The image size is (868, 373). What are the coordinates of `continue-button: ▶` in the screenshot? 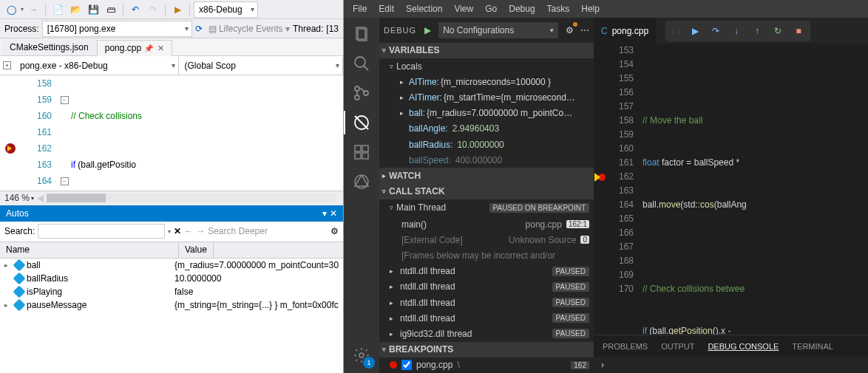 It's located at (695, 31).